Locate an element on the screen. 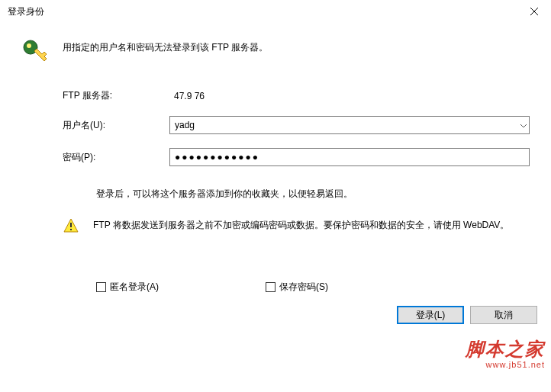 Image resolution: width=551 pixels, height=392 pixels. username-input is located at coordinates (350, 125).